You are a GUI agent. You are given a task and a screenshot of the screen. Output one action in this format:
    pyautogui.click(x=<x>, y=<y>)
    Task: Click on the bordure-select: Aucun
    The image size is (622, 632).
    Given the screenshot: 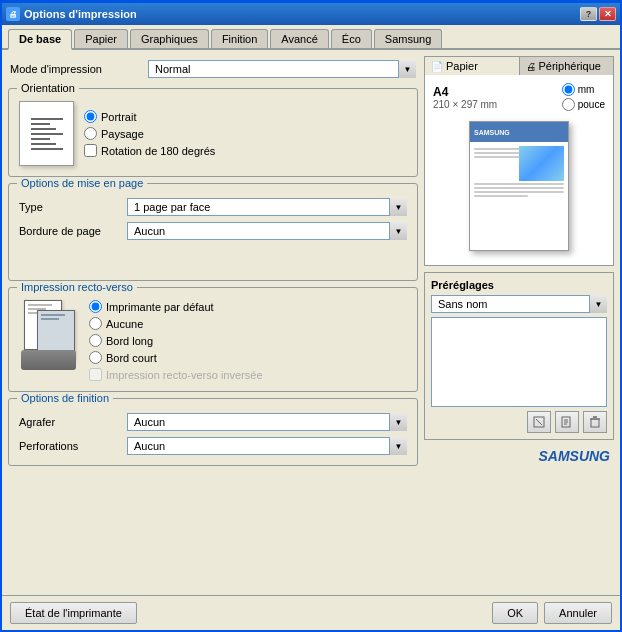 What is the action you would take?
    pyautogui.click(x=267, y=231)
    